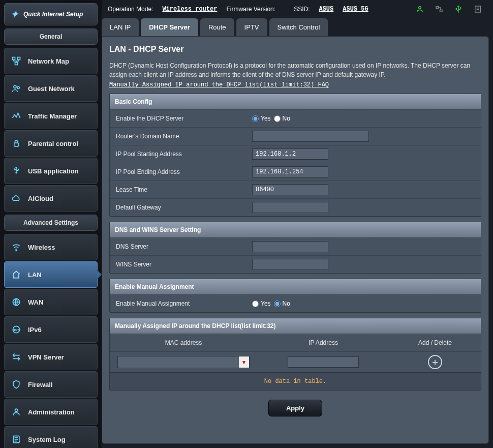 Image resolution: width=493 pixels, height=448 pixels. I want to click on network-status-icon, so click(439, 9).